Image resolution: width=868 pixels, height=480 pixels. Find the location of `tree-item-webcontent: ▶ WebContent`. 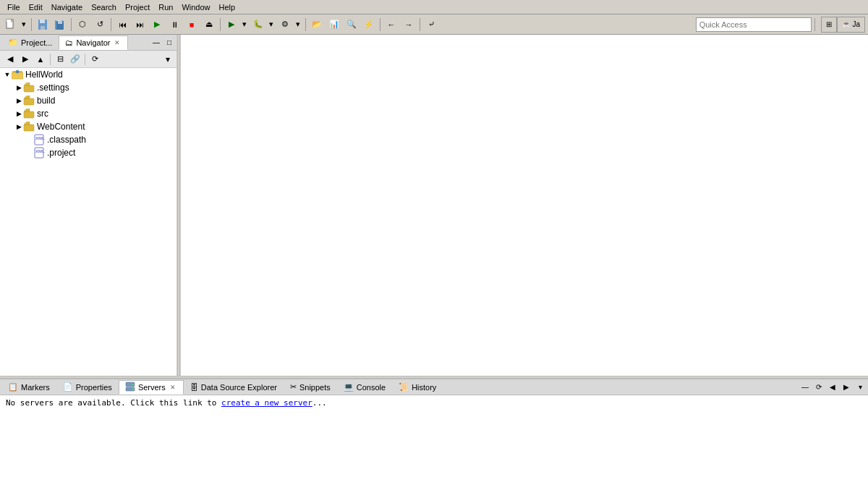

tree-item-webcontent: ▶ WebContent is located at coordinates (88, 127).